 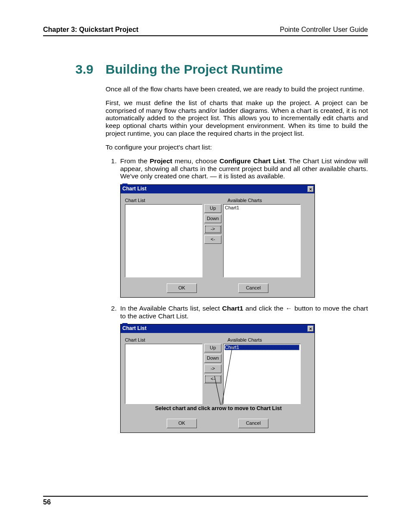 I want to click on paragraph: Once all of the flow charts have been cr…, so click(x=237, y=89).